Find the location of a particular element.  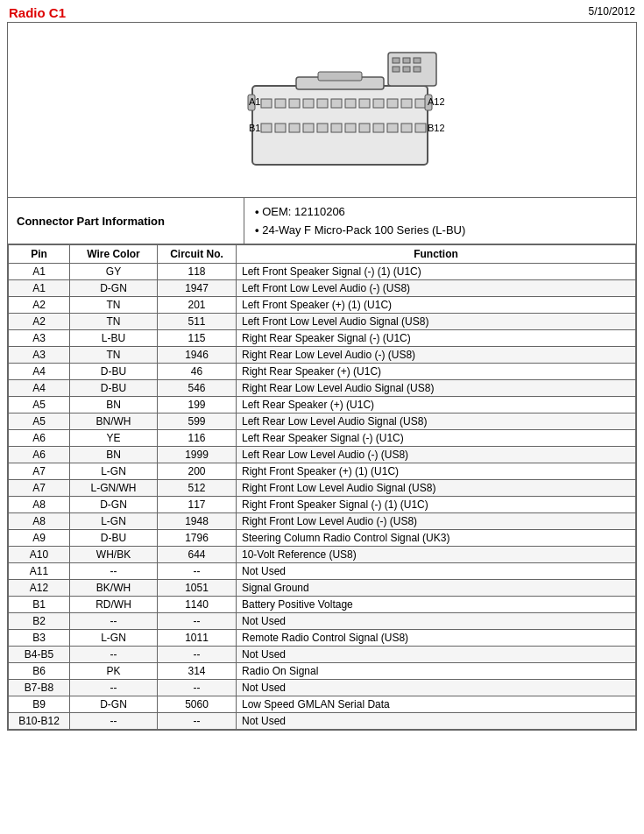

cell-function: Radio On Signal is located at coordinates (436, 671).